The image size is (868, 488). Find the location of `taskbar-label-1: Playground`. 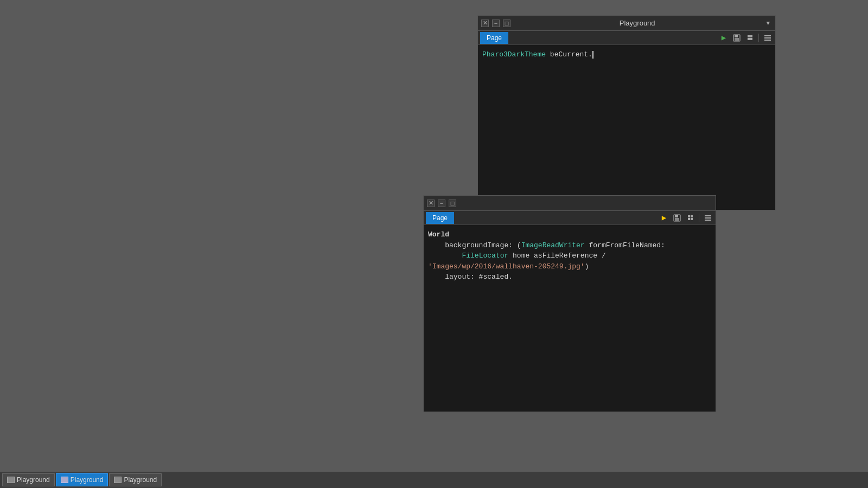

taskbar-label-1: Playground is located at coordinates (87, 480).